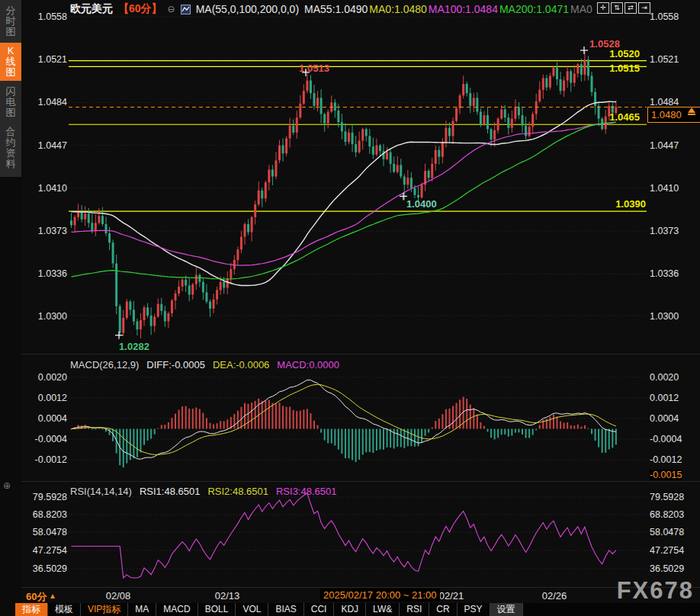 The width and height of the screenshot is (700, 616). What do you see at coordinates (286, 610) in the screenshot?
I see `toolbar-item-BIAS: BIAS` at bounding box center [286, 610].